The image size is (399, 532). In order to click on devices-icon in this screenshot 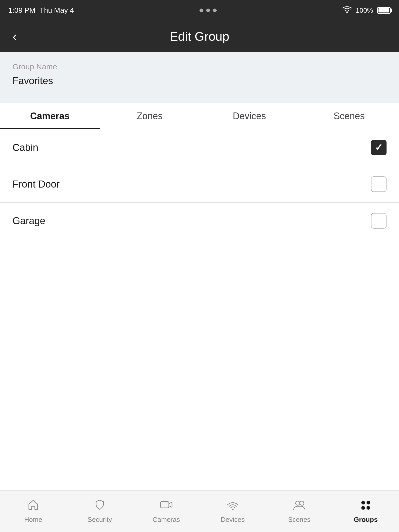, I will do `click(233, 506)`.